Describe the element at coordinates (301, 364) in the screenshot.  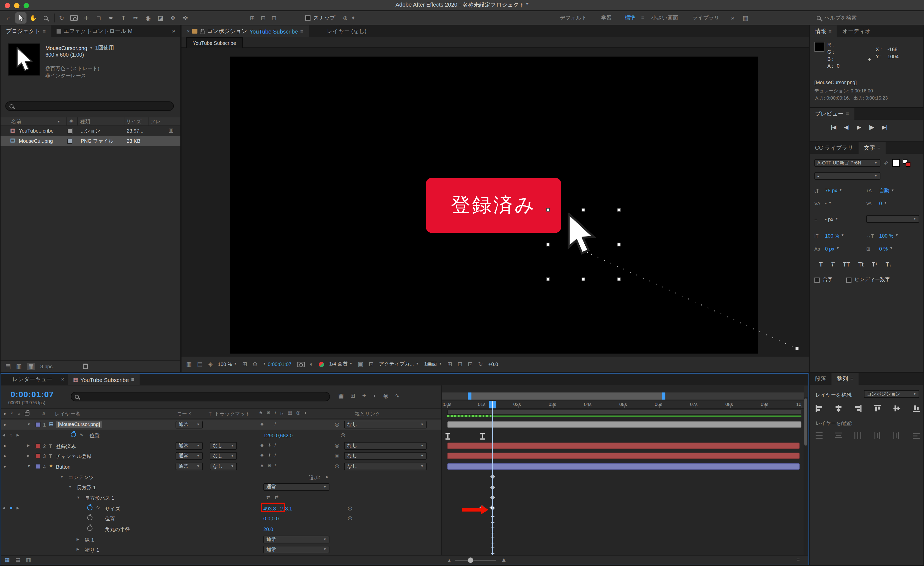
I see `snapshot-icon` at that location.